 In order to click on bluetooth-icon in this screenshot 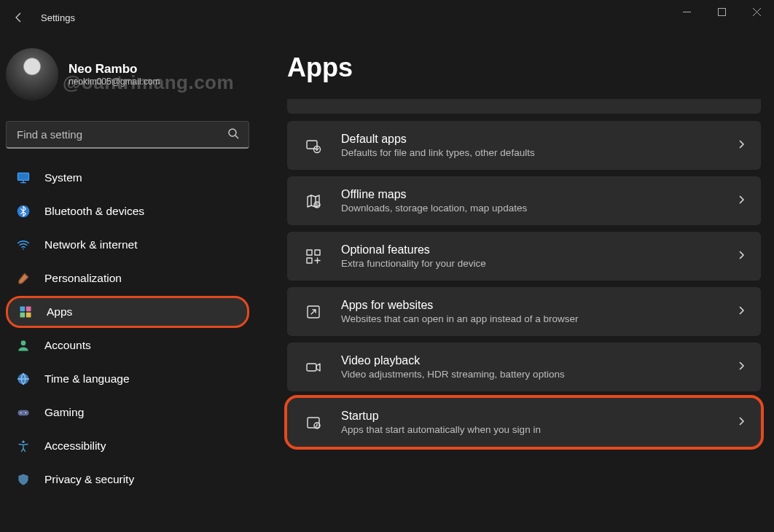, I will do `click(23, 211)`.